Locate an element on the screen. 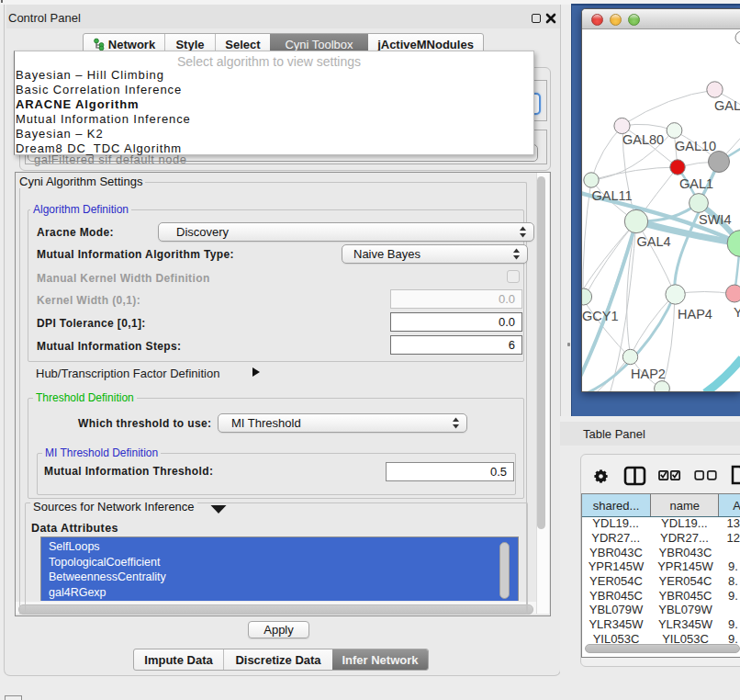  svg-text: HAP2 is located at coordinates (648, 374).